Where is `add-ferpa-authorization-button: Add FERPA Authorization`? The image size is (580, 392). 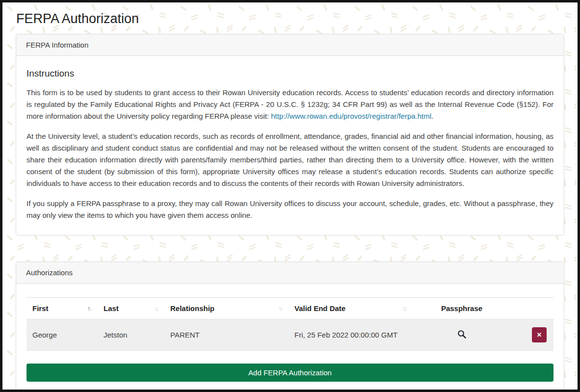
add-ferpa-authorization-button: Add FERPA Authorization is located at coordinates (290, 373).